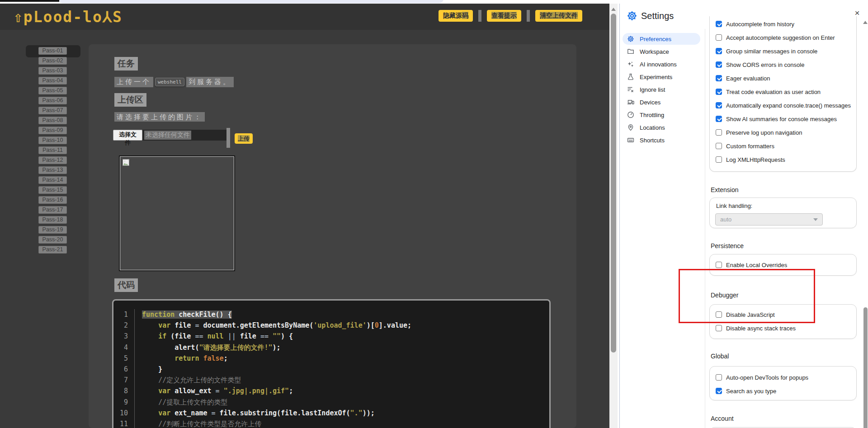 The width and height of the screenshot is (868, 428). I want to click on account-heading: Account, so click(722, 419).